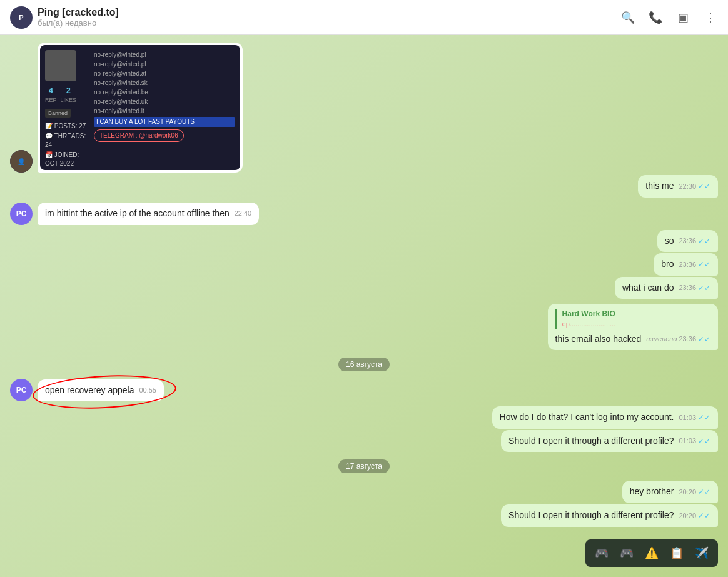 This screenshot has height=577, width=728. Describe the element at coordinates (364, 264) in the screenshot. I see `msg-row: bro 23:36 ✓✓` at that location.